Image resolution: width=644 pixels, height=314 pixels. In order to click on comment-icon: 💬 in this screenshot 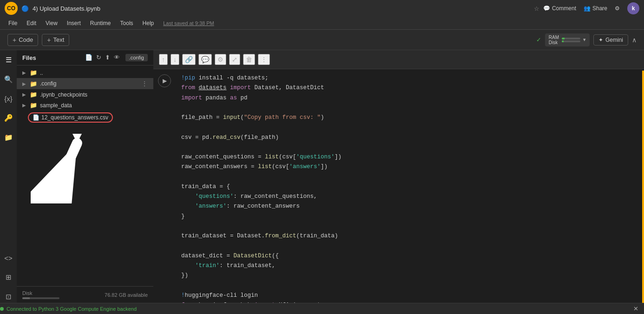, I will do `click(546, 8)`.